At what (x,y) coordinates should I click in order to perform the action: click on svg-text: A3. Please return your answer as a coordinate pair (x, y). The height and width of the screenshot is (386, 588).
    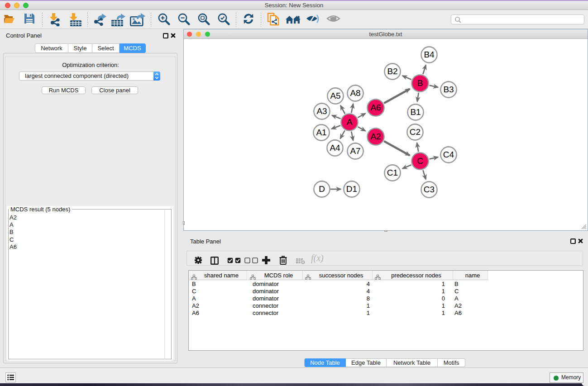
    Looking at the image, I should click on (321, 111).